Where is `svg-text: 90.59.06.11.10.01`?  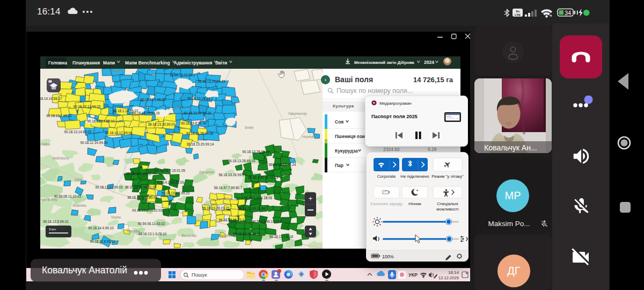 svg-text: 90.59.06.11.10.01 is located at coordinates (68, 197).